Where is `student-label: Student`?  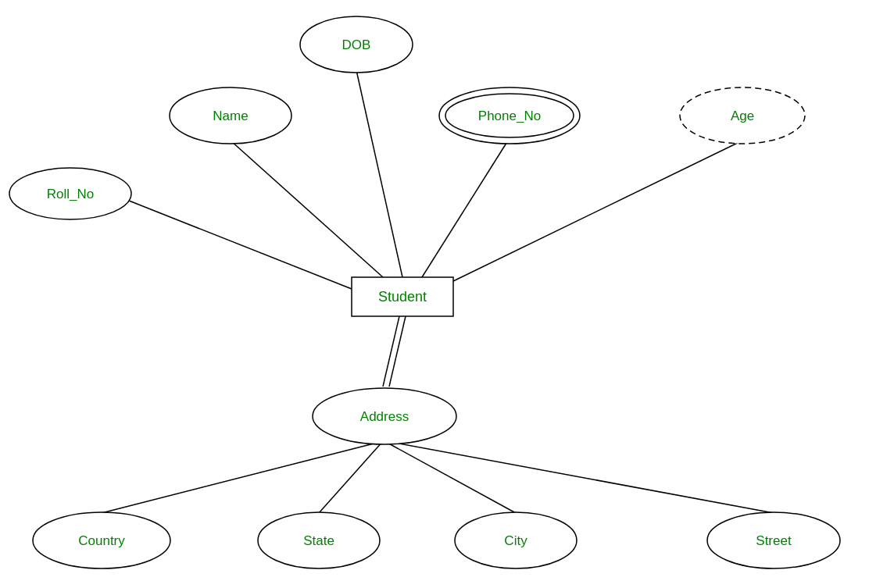
student-label: Student is located at coordinates (402, 297).